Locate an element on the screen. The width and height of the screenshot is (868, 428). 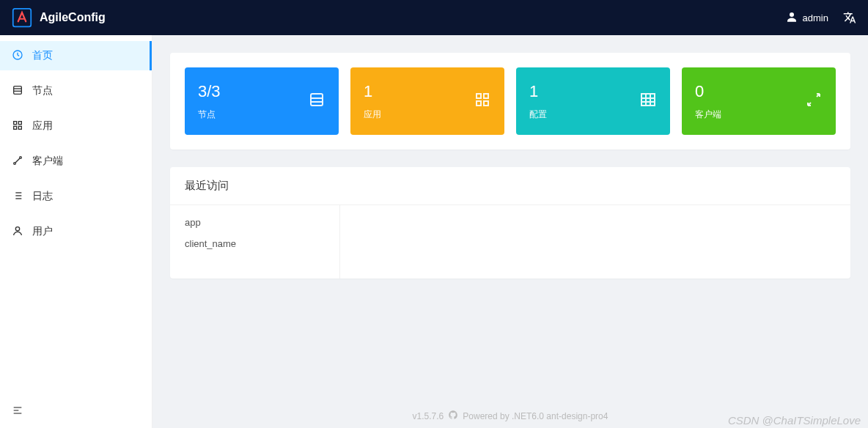
language-switch is located at coordinates (850, 18).